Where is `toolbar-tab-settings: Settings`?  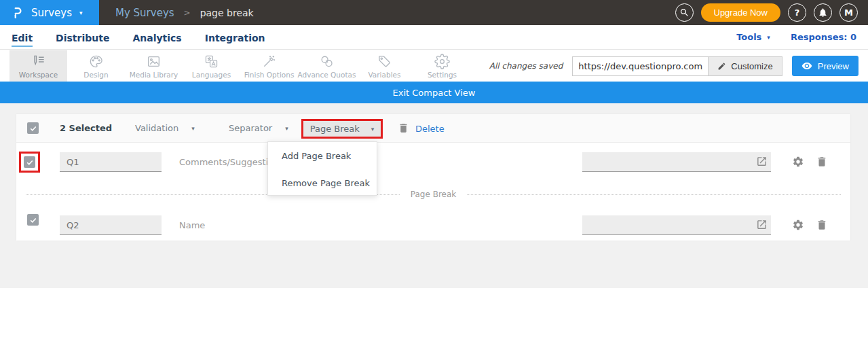 toolbar-tab-settings: Settings is located at coordinates (442, 66).